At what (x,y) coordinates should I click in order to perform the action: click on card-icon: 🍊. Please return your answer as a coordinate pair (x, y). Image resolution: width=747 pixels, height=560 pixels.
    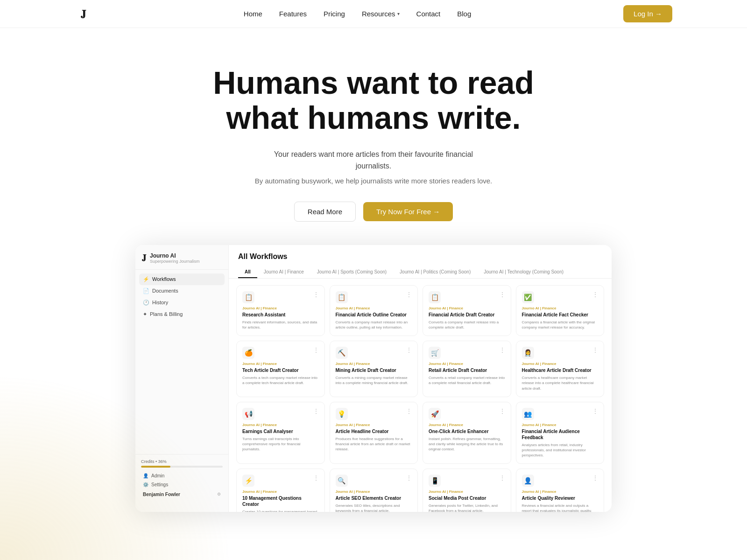
    Looking at the image, I should click on (248, 353).